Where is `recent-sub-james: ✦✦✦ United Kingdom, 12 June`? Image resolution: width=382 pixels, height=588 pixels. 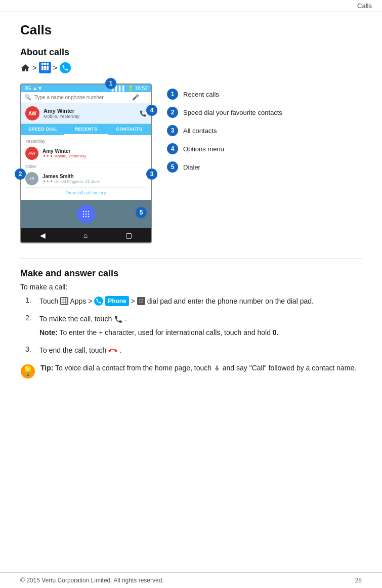 recent-sub-james: ✦✦✦ United Kingdom, 12 June is located at coordinates (95, 181).